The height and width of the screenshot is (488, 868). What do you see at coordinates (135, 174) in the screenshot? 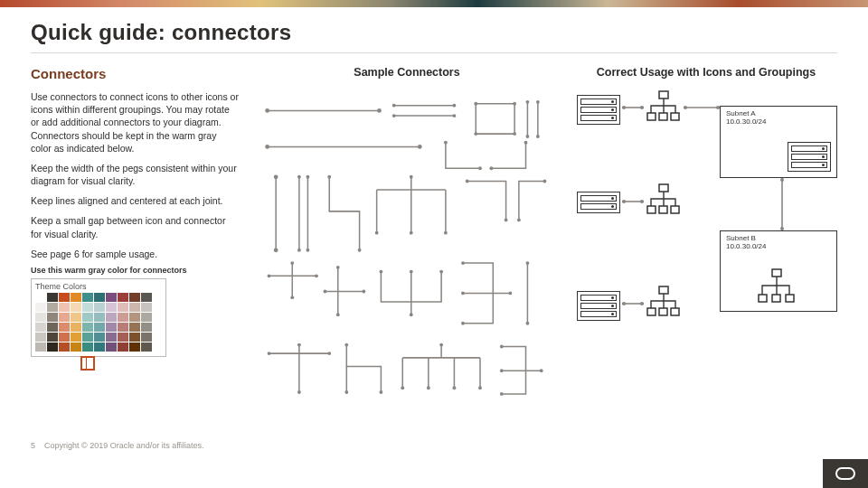
I see `left-p2: Keep the width of the pegs consistent wi…` at bounding box center [135, 174].